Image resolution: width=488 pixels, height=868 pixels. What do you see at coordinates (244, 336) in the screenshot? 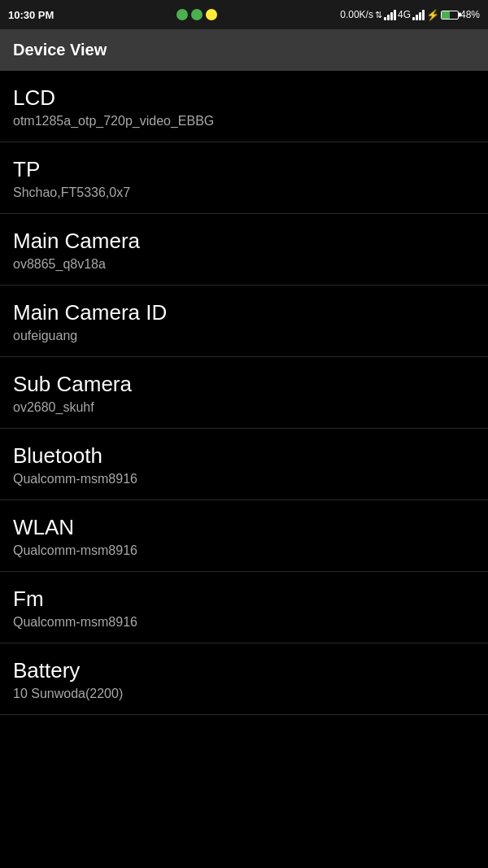
I see `list-item-subtitle: oufeiguang` at bounding box center [244, 336].